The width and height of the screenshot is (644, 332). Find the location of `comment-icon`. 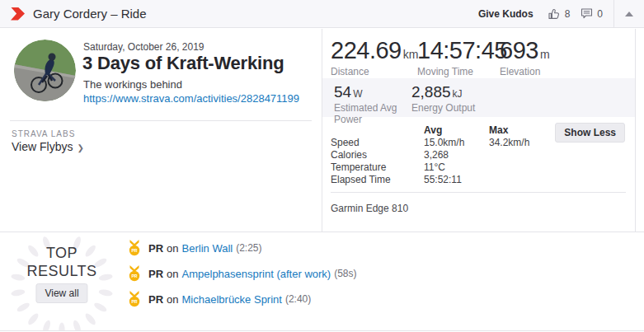

comment-icon is located at coordinates (587, 13).